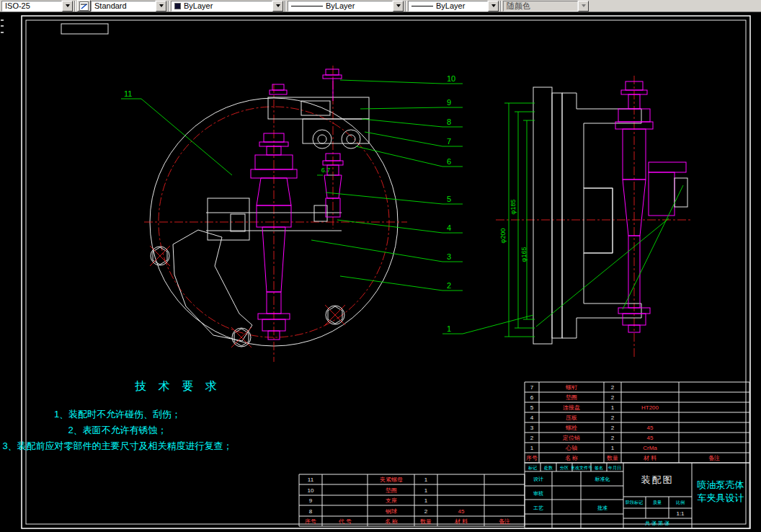  Describe the element at coordinates (637, 496) in the screenshot. I see `title-block: 标记 处数 分区 更改文件号 签名 年月日 设计 审核 工艺 标准化 批准 装配…` at that location.